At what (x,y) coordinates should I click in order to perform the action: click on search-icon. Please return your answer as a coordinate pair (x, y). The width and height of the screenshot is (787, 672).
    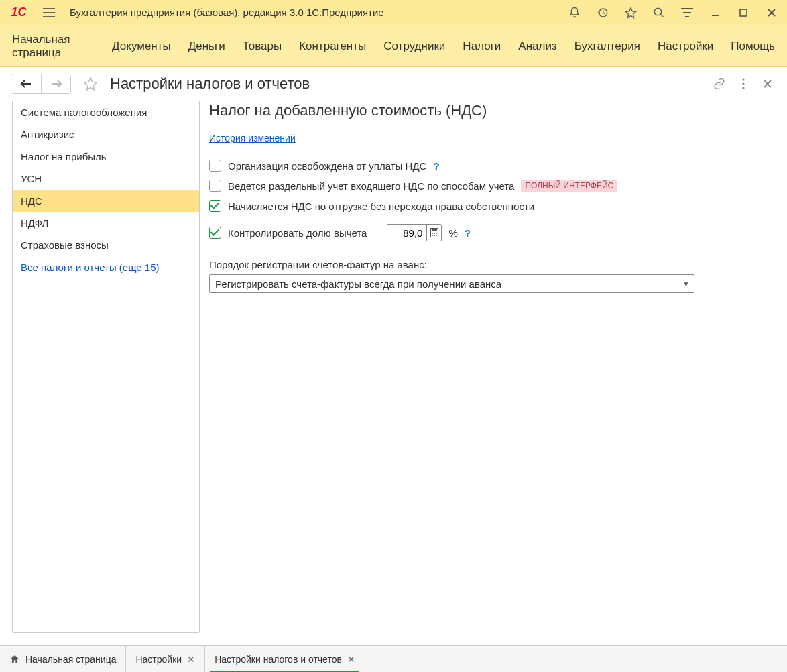
    Looking at the image, I should click on (659, 13).